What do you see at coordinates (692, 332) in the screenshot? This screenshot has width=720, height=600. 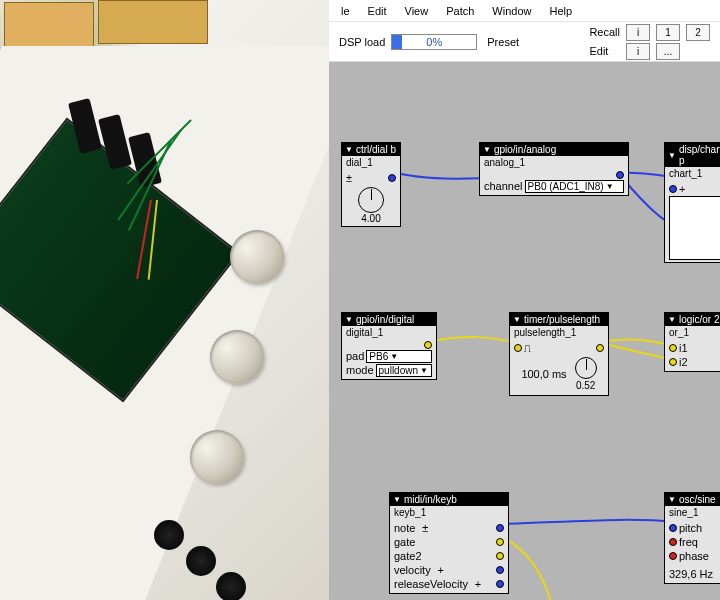 I see `node-logic-or-name: or_1` at bounding box center [692, 332].